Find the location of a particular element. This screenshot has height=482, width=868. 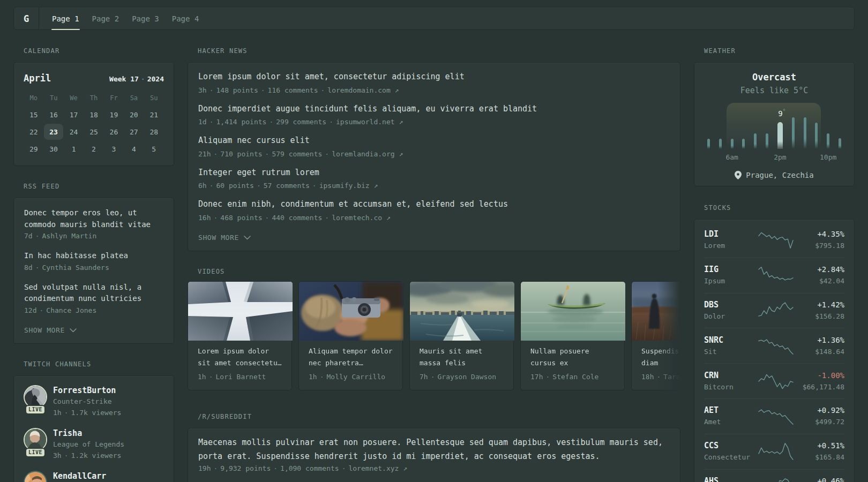

tab-page-4: Page 4 is located at coordinates (185, 18).